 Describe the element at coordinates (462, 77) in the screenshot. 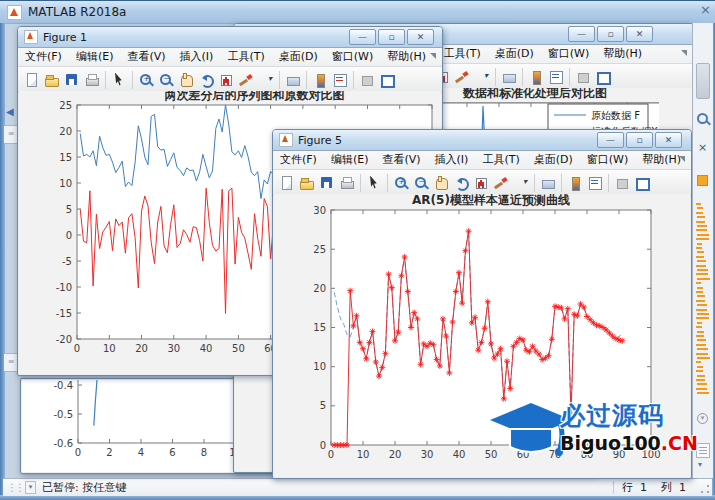

I see `brush-icon-glyph` at that location.